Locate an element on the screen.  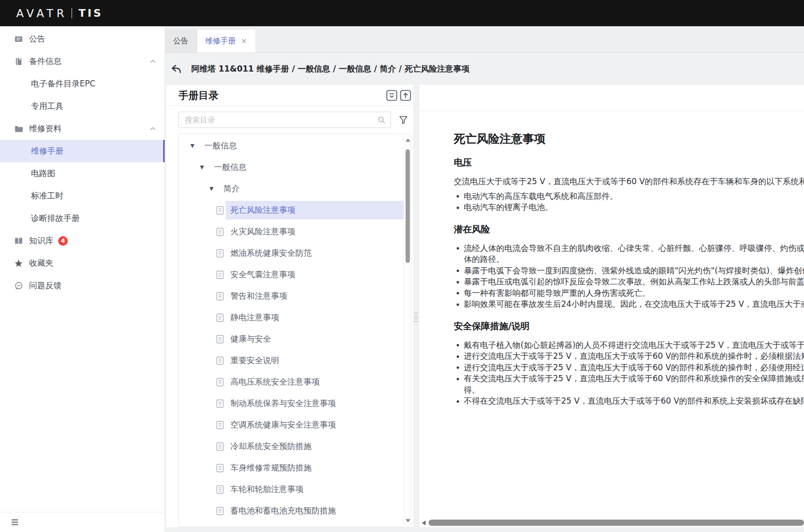
tab-announcements: 公告 is located at coordinates (181, 41).